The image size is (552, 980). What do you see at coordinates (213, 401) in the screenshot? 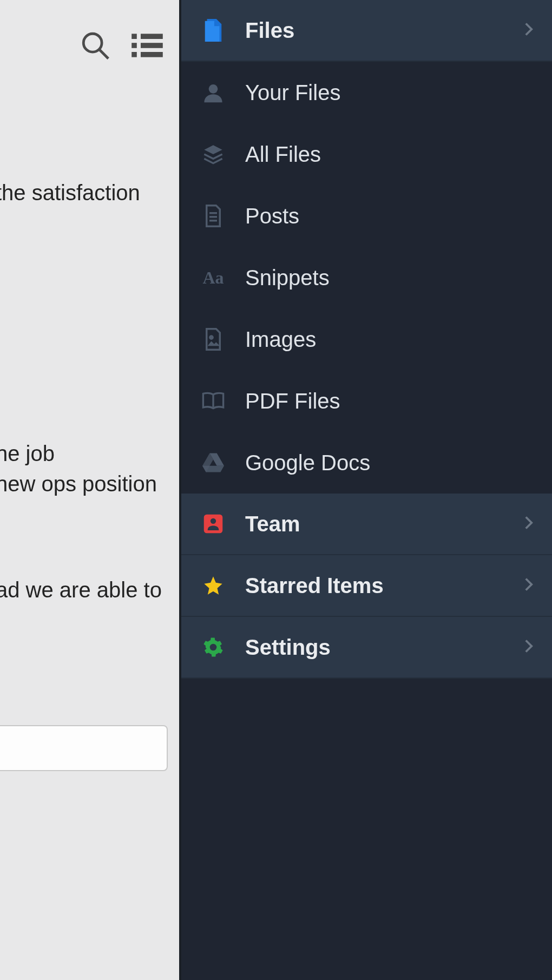
I see `book-icon` at bounding box center [213, 401].